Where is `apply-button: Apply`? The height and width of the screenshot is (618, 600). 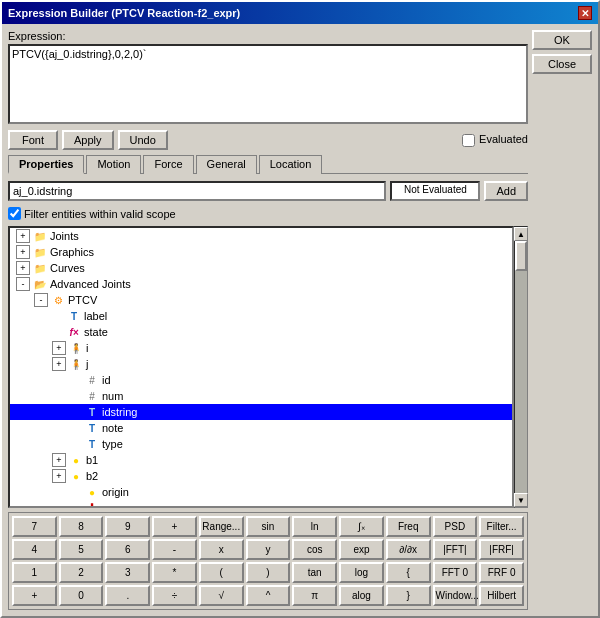 apply-button: Apply is located at coordinates (88, 140).